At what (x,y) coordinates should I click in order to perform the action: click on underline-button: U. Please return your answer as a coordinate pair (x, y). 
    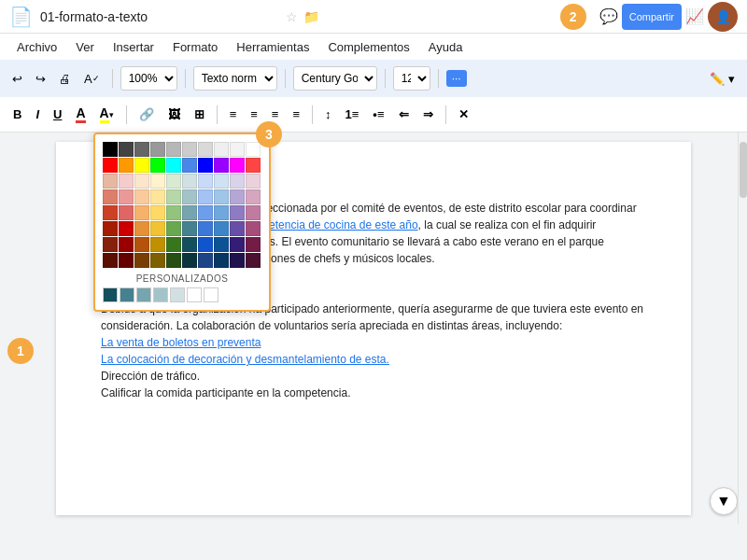
    Looking at the image, I should click on (58, 114).